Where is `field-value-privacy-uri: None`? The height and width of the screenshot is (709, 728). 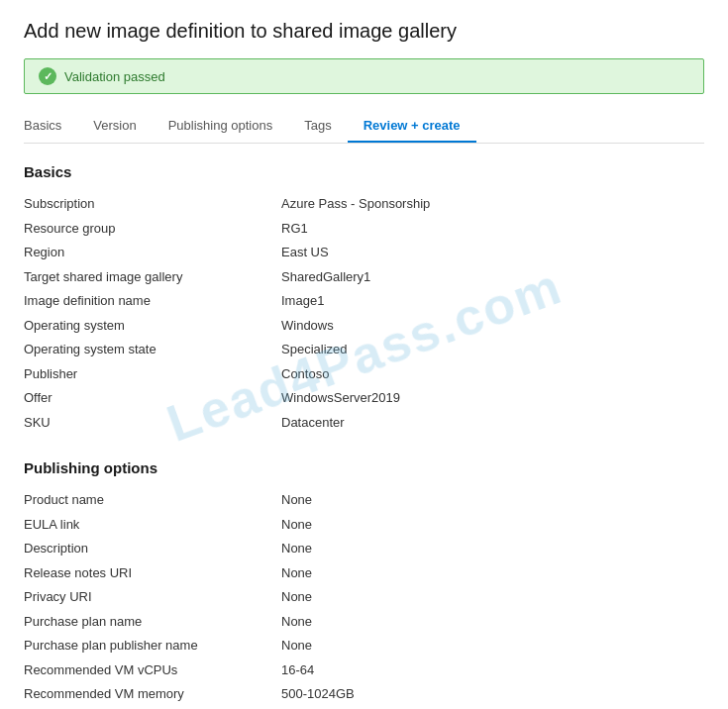 field-value-privacy-uri: None is located at coordinates (297, 597).